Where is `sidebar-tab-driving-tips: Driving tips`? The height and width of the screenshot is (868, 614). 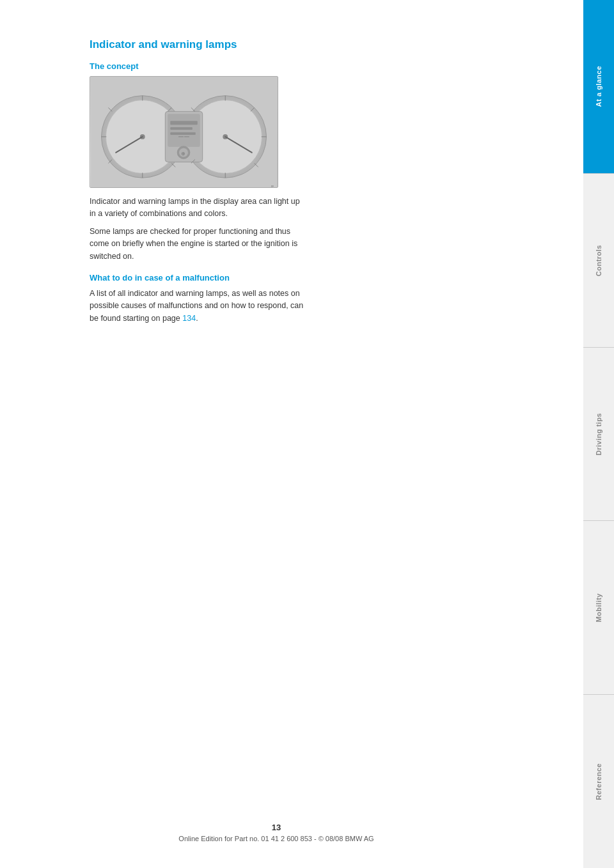
sidebar-tab-driving-tips: Driving tips is located at coordinates (599, 434).